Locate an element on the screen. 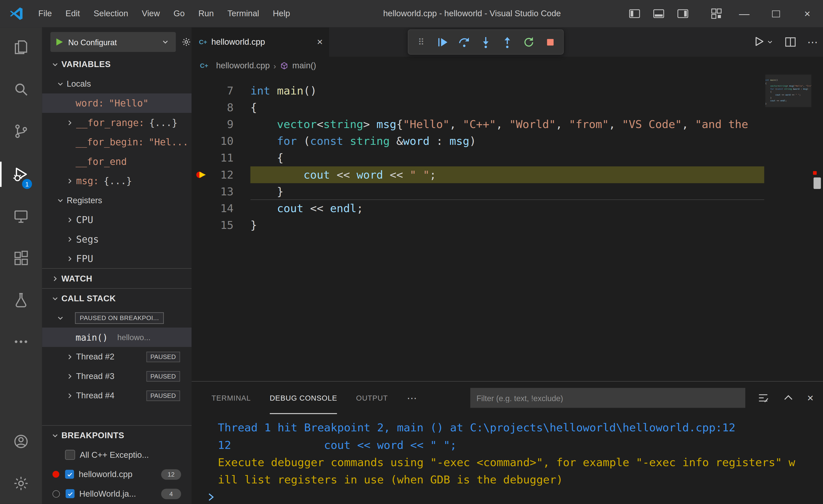  code-text: int main() is located at coordinates (507, 91).